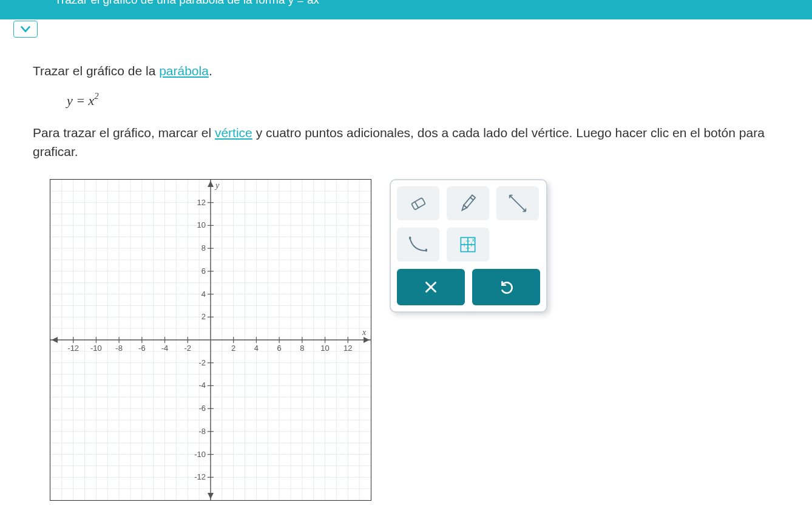 This screenshot has height=522, width=812. I want to click on svg-text: x, so click(364, 333).